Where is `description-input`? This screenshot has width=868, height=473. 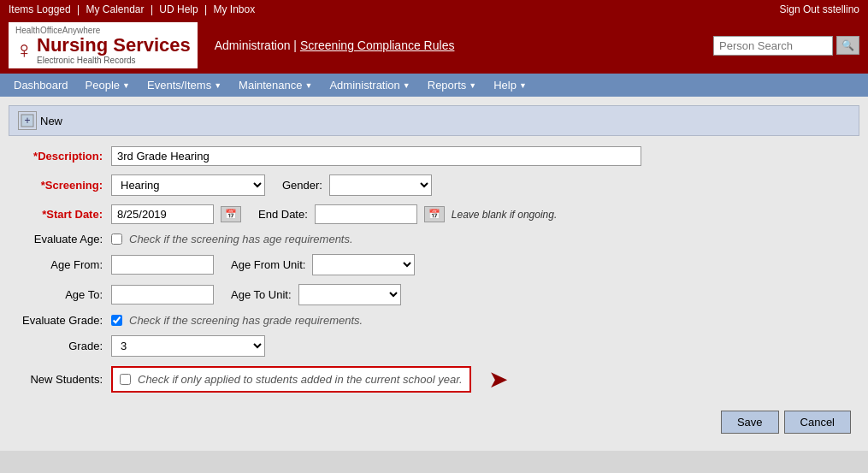
description-input is located at coordinates (376, 156).